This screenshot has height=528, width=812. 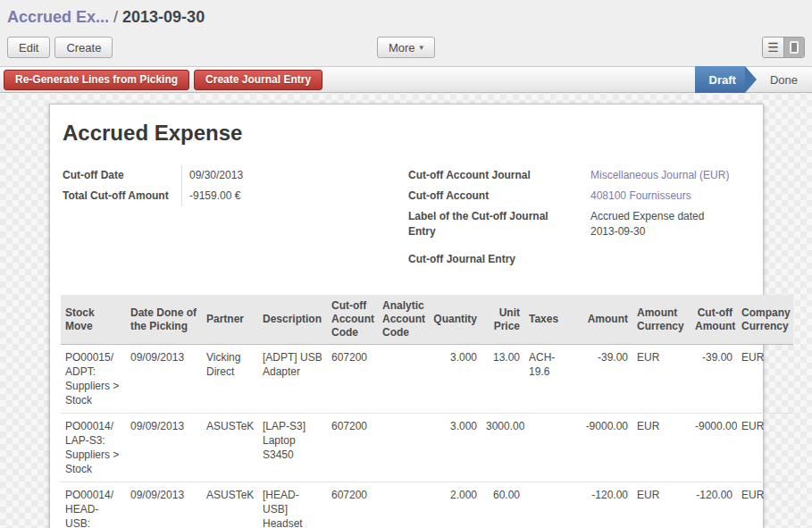 I want to click on create-button: Create, so click(x=84, y=47).